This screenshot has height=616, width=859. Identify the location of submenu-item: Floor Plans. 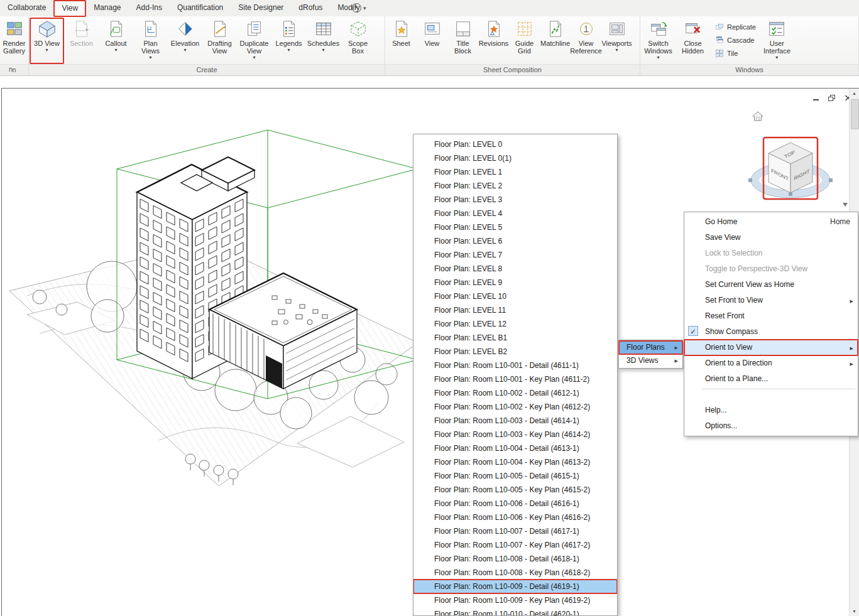
(651, 348).